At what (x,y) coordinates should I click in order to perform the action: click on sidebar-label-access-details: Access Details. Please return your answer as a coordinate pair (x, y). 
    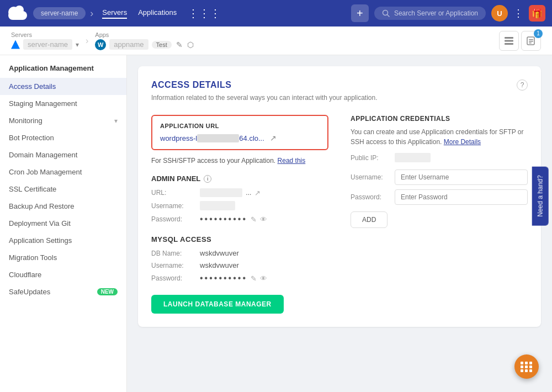
    Looking at the image, I should click on (32, 86).